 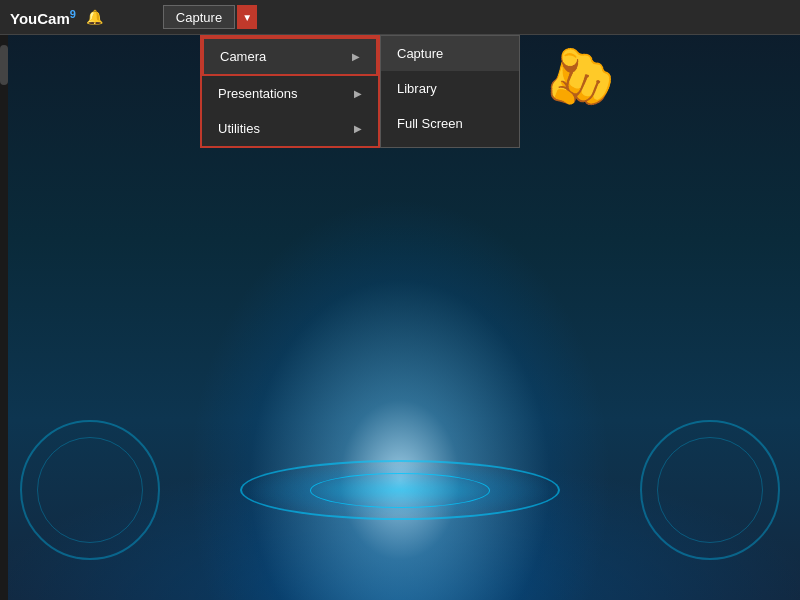 What do you see at coordinates (94, 17) in the screenshot?
I see `notification-icon: 🔔` at bounding box center [94, 17].